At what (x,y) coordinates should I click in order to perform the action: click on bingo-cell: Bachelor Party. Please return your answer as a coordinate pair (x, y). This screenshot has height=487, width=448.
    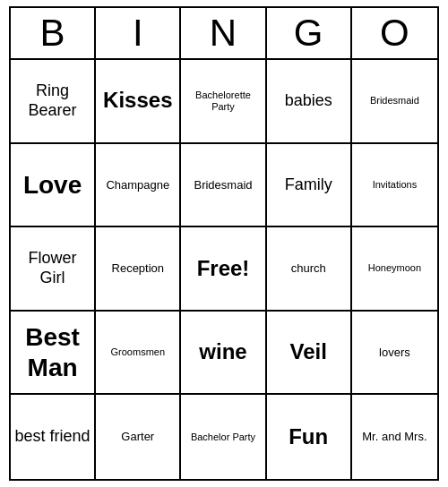
    Looking at the image, I should click on (224, 437).